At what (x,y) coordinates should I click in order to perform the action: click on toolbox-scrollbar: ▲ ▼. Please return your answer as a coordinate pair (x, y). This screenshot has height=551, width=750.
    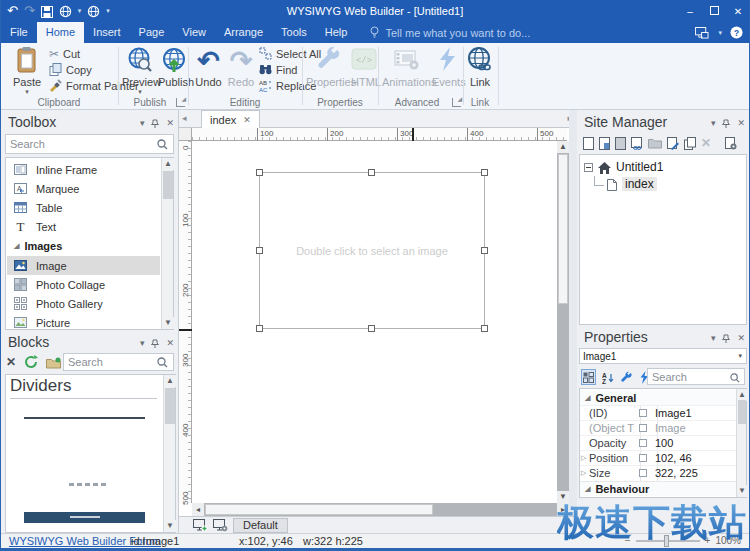
    Looking at the image, I should click on (167, 244).